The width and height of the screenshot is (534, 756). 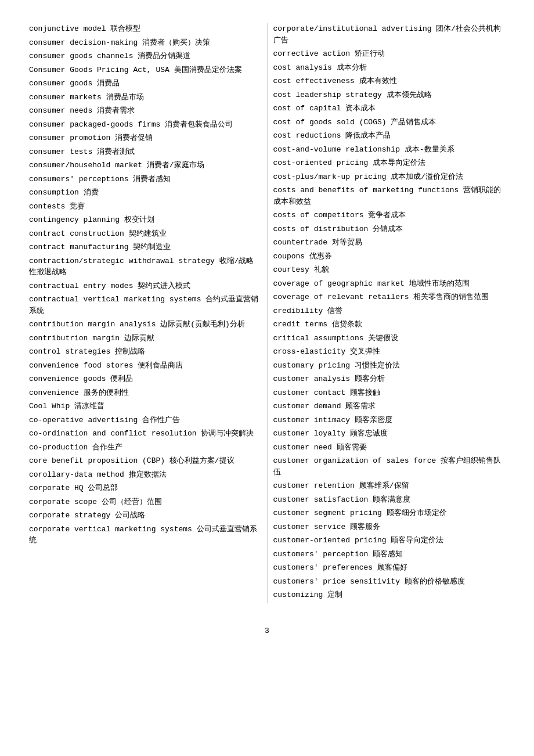 What do you see at coordinates (145, 234) in the screenshot?
I see `list-item: contract construction 契约建筑业` at bounding box center [145, 234].